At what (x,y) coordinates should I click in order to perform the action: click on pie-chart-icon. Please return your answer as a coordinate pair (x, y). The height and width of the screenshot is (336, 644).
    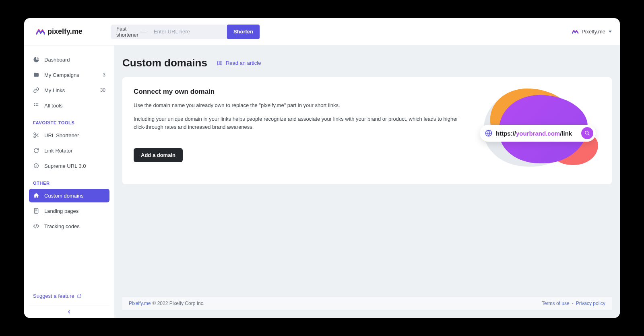
    Looking at the image, I should click on (36, 60).